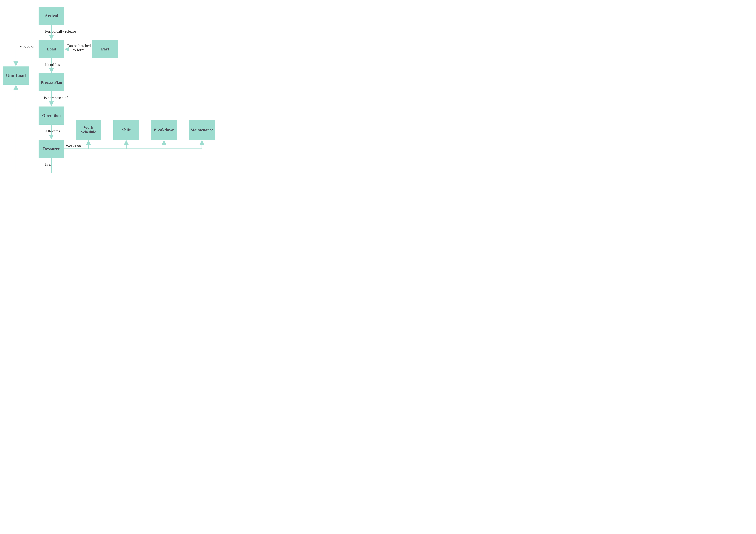 The image size is (756, 534). What do you see at coordinates (53, 64) in the screenshot?
I see `edge-load-to-processplan-label: Identifies` at bounding box center [53, 64].